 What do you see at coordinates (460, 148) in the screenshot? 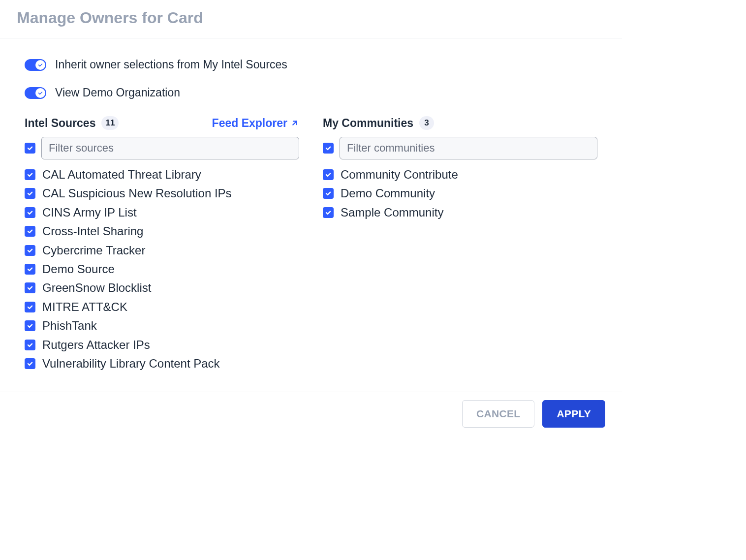
I see `communities-filter-row` at bounding box center [460, 148].